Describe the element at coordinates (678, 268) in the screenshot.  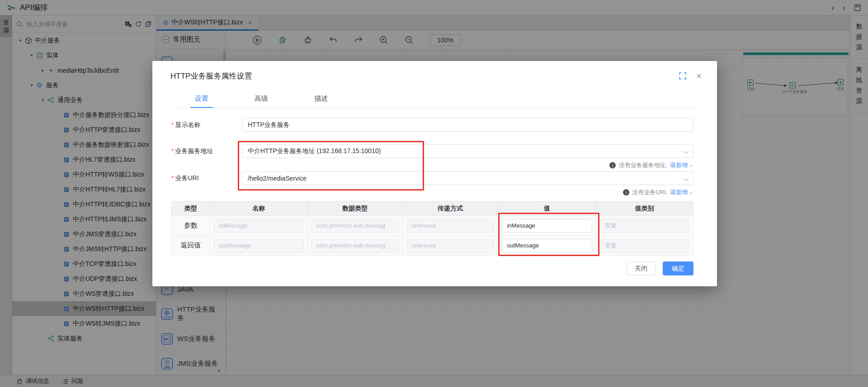
I see `confirm-button: 确定` at that location.